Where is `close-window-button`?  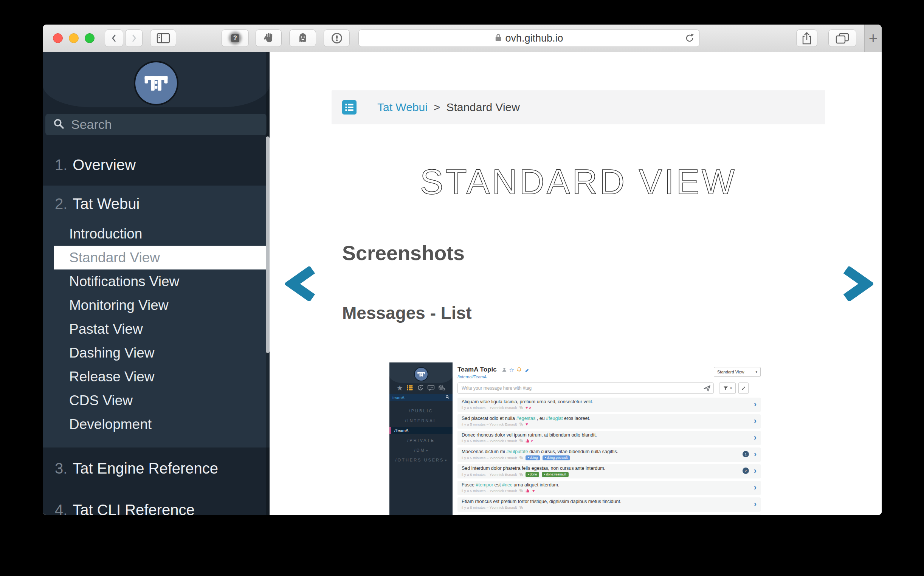 close-window-button is located at coordinates (58, 38).